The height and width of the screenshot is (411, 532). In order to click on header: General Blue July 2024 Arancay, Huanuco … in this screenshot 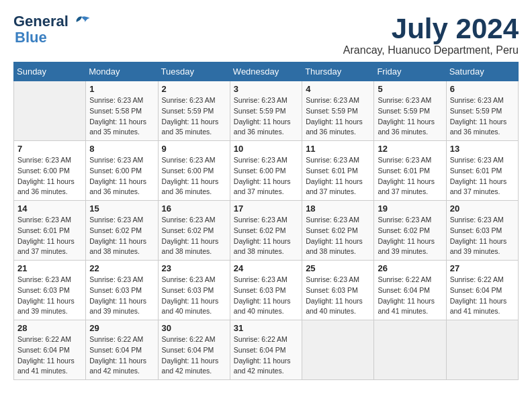, I will do `click(266, 35)`.